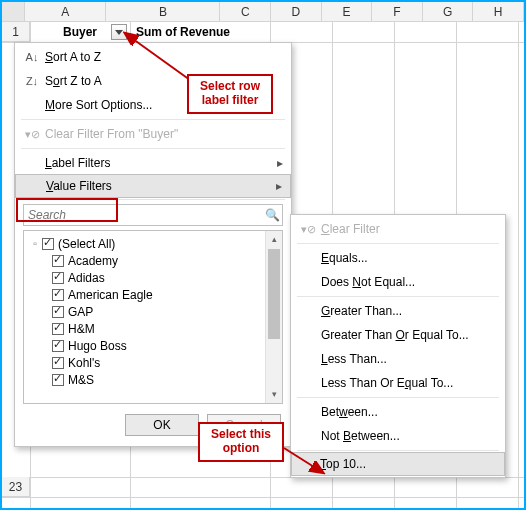 The image size is (526, 510). What do you see at coordinates (154, 346) in the screenshot?
I see `list-item: Hugo Boss` at bounding box center [154, 346].